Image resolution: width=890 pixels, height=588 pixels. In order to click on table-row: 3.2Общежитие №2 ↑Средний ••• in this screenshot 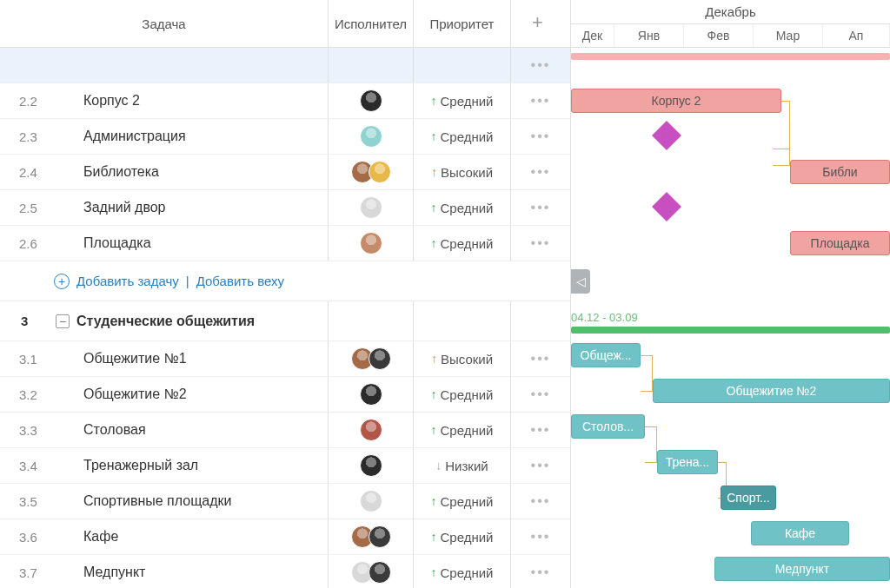, I will do `click(285, 394)`.